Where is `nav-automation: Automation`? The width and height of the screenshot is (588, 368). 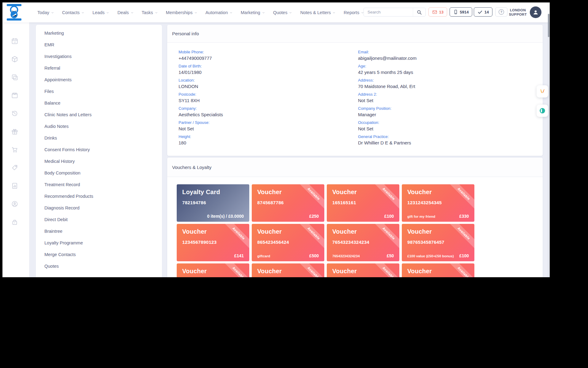 nav-automation: Automation is located at coordinates (219, 13).